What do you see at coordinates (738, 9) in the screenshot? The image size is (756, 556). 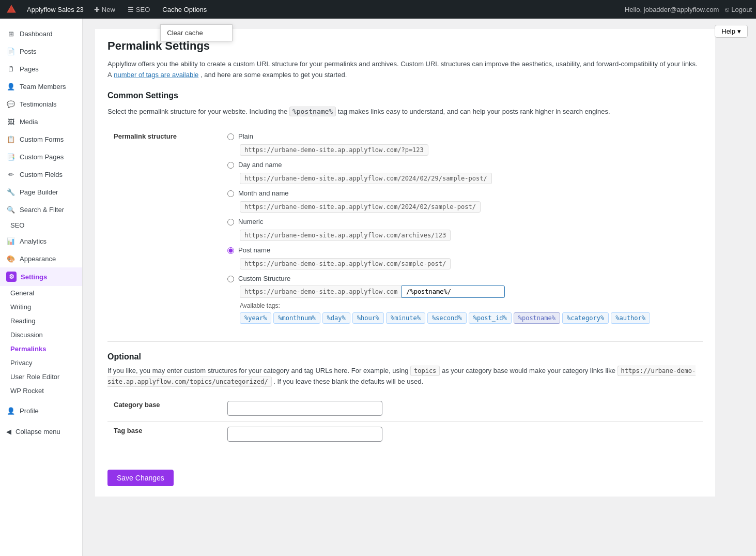 I see `logout-button: ⎋ Logout` at bounding box center [738, 9].